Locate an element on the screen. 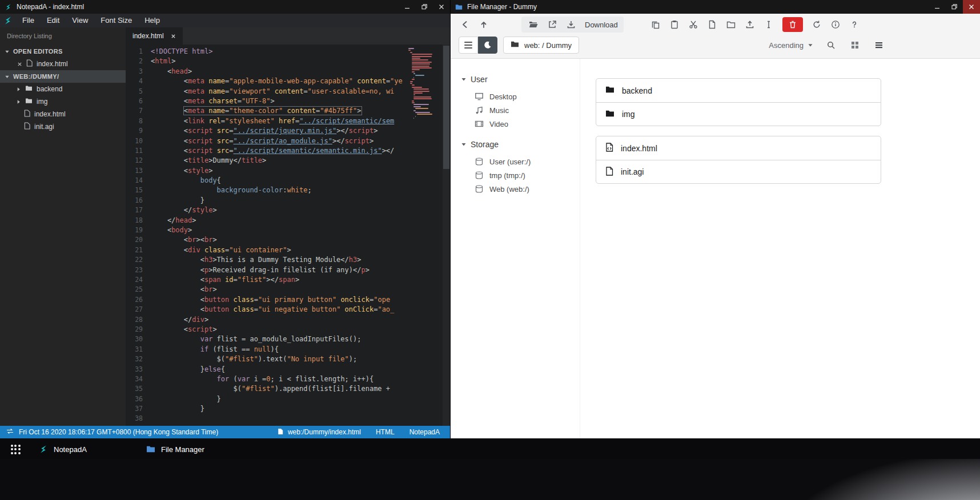  filemanager-titlebar: File Manager - Dummy is located at coordinates (715, 7).